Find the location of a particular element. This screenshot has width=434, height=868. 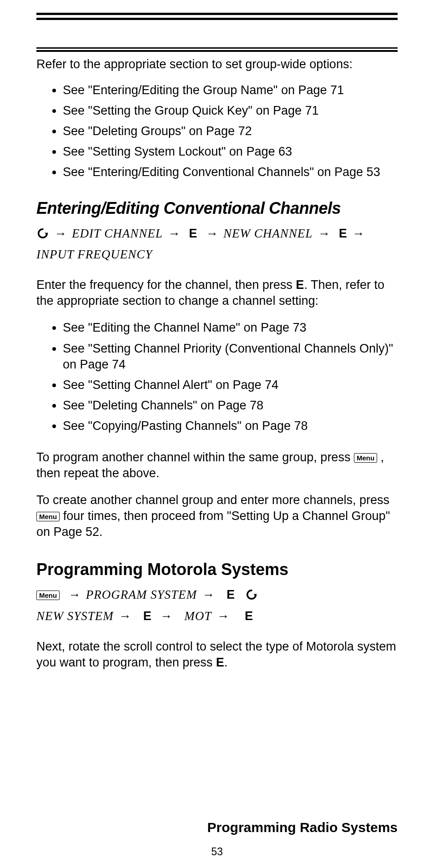

list-item: See "Entering/Editing Conventional Chann… is located at coordinates (230, 172).